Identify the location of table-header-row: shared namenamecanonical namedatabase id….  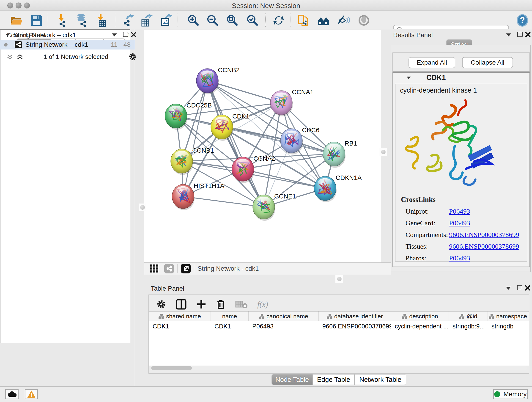
(339, 317).